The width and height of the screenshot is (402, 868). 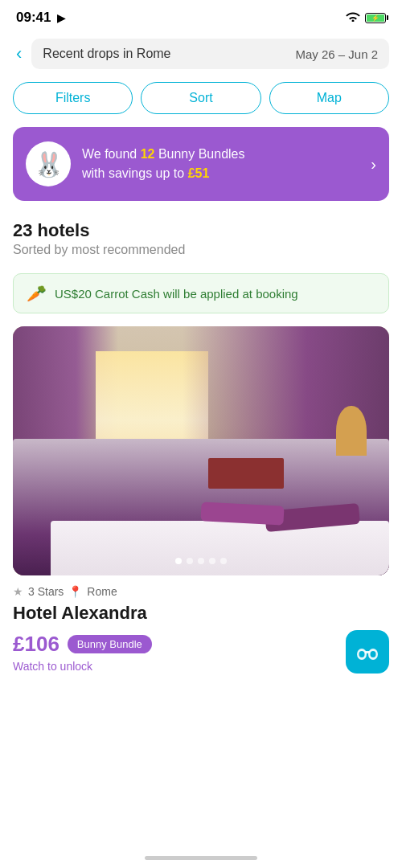 What do you see at coordinates (201, 508) in the screenshot?
I see `room-bed` at bounding box center [201, 508].